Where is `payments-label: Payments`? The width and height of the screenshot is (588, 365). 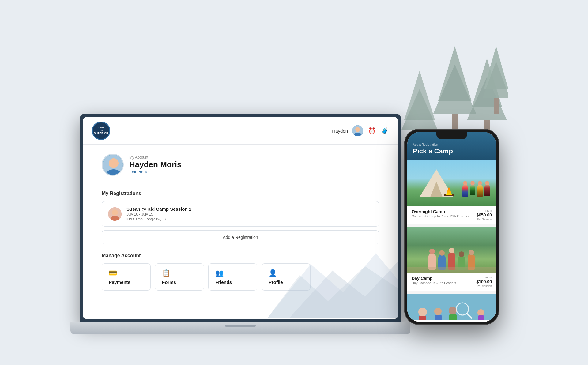 payments-label: Payments is located at coordinates (126, 282).